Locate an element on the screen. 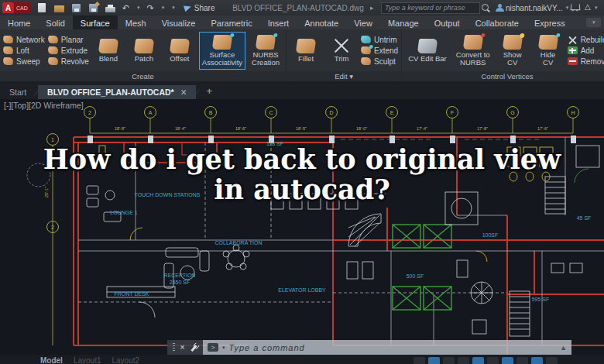  account-menu: nishant.naikVY... ▾ is located at coordinates (532, 8).